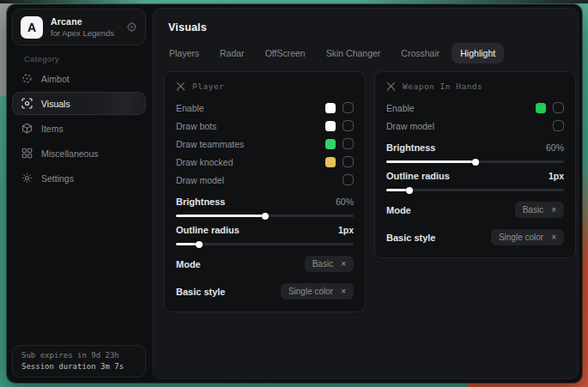 Image resolution: width=588 pixels, height=387 pixels. I want to click on sidebar-header-card: A Arcane for Apex Legends, so click(79, 27).